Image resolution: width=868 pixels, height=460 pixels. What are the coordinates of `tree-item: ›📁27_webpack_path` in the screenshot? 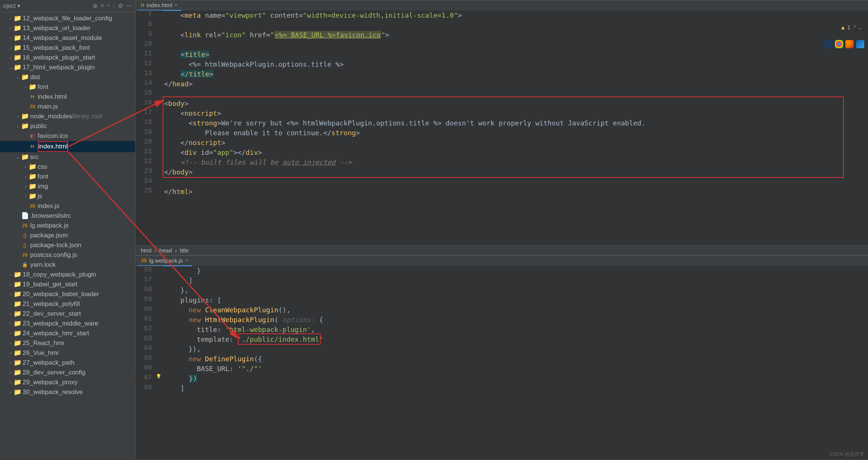 It's located at (68, 363).